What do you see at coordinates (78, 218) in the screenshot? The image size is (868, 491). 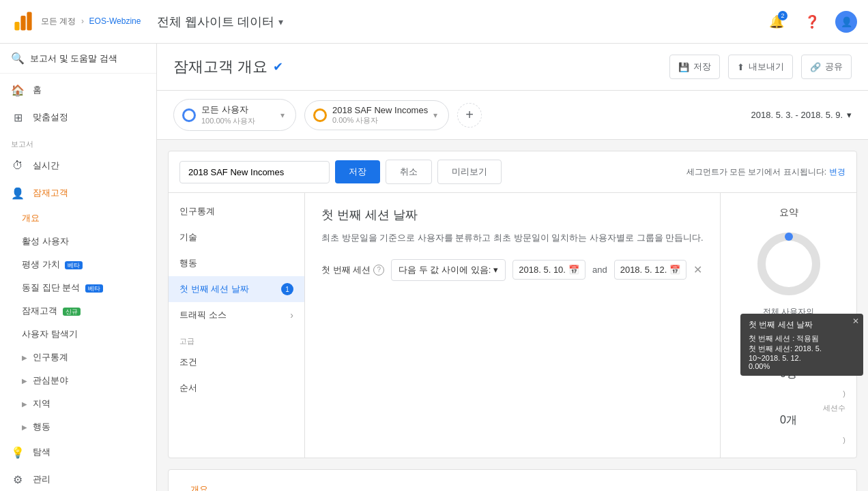 I see `sidebar-sub-overview: 개요` at bounding box center [78, 218].